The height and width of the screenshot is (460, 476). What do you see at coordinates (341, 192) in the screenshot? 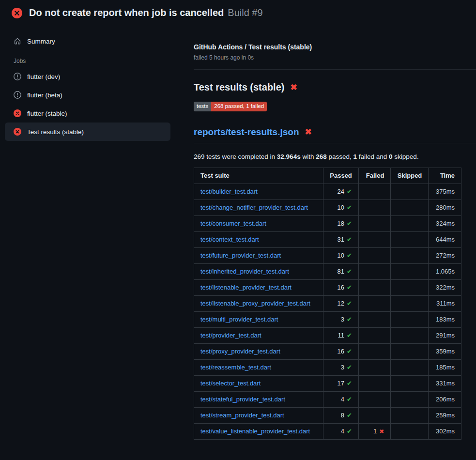
I see `passed-cell: 24✔` at bounding box center [341, 192].